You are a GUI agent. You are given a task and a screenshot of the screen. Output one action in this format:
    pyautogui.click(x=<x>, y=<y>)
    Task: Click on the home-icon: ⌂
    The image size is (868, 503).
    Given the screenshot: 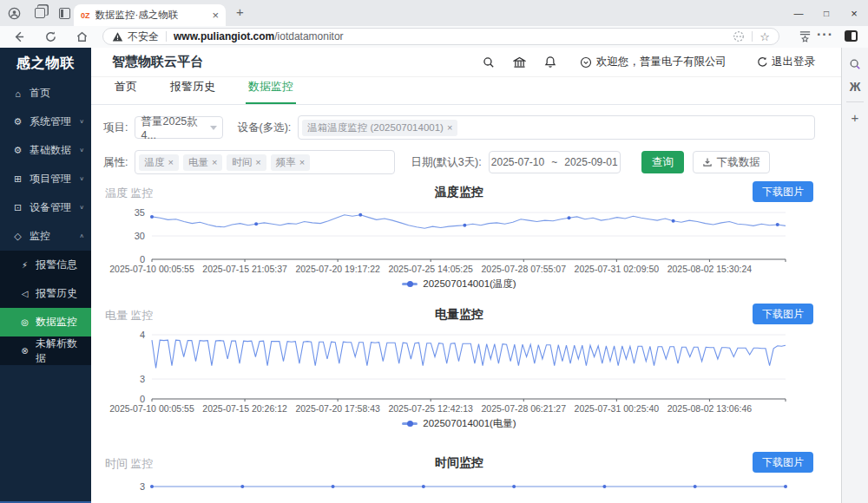 What is the action you would take?
    pyautogui.click(x=17, y=94)
    